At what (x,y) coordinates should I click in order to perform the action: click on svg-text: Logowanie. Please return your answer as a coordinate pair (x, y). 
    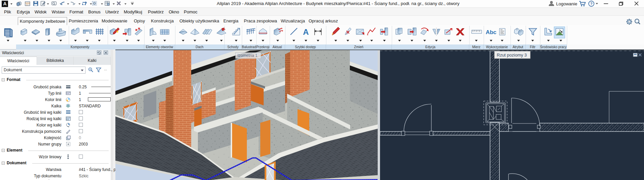
    Looking at the image, I should click on (567, 4).